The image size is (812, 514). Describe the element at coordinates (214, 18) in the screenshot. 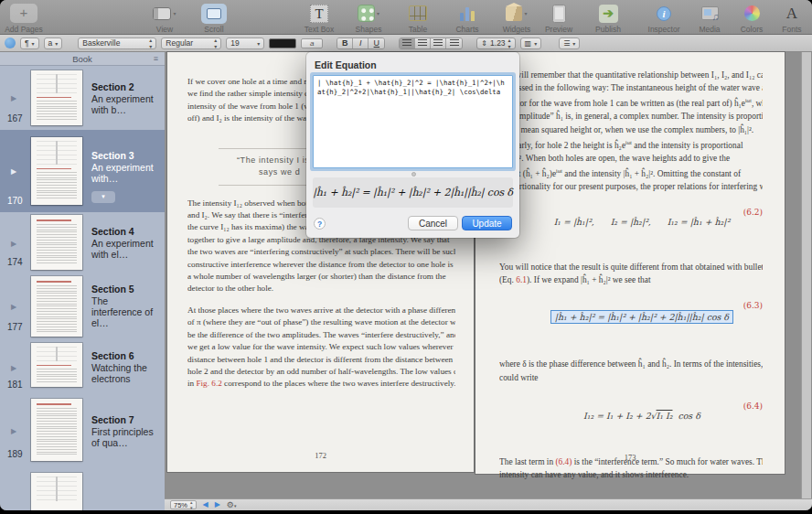

I see `scroll-button: Scroll` at that location.